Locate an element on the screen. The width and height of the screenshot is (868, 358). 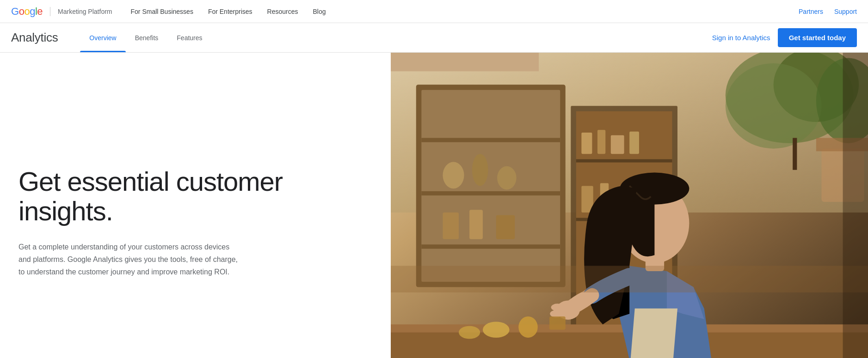
tab-features: Features is located at coordinates (190, 38).